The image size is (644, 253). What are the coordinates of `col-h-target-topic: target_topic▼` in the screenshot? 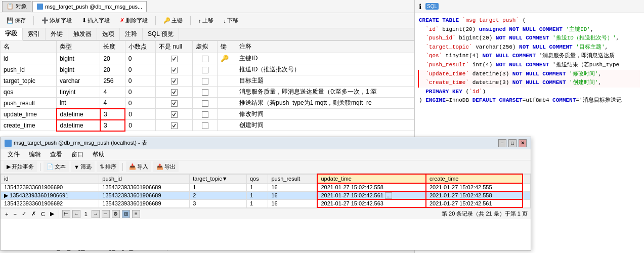 It's located at (219, 179).